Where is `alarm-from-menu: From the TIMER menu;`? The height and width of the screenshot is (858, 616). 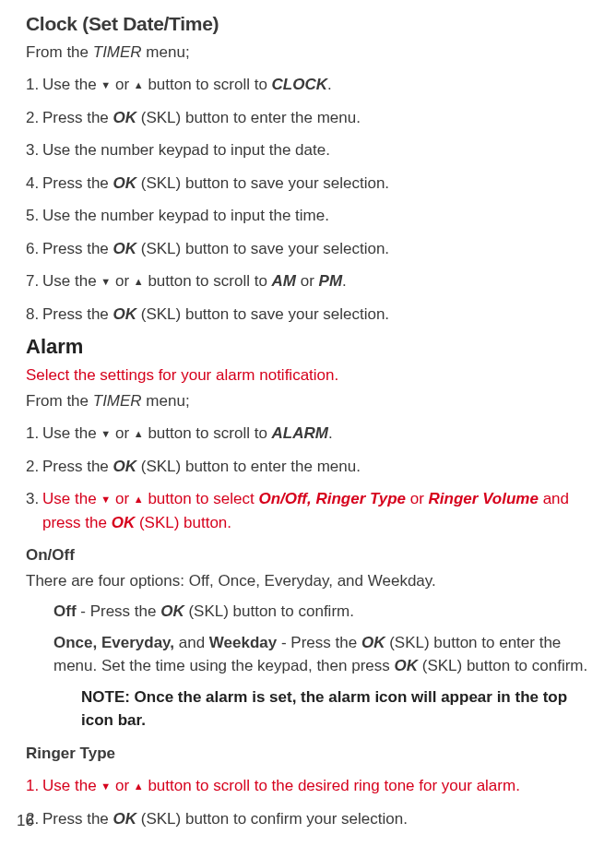 alarm-from-menu: From the TIMER menu; is located at coordinates (308, 401).